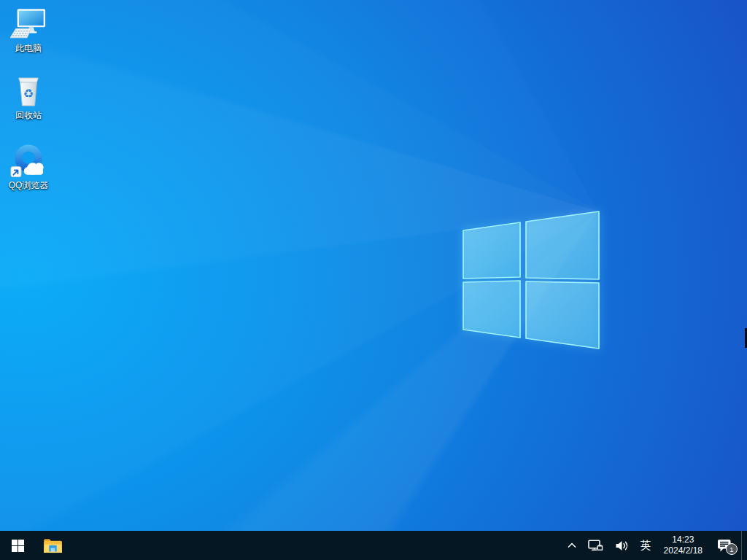 This screenshot has width=747, height=560. What do you see at coordinates (531, 280) in the screenshot?
I see `windows-wallpaper-logo` at bounding box center [531, 280].